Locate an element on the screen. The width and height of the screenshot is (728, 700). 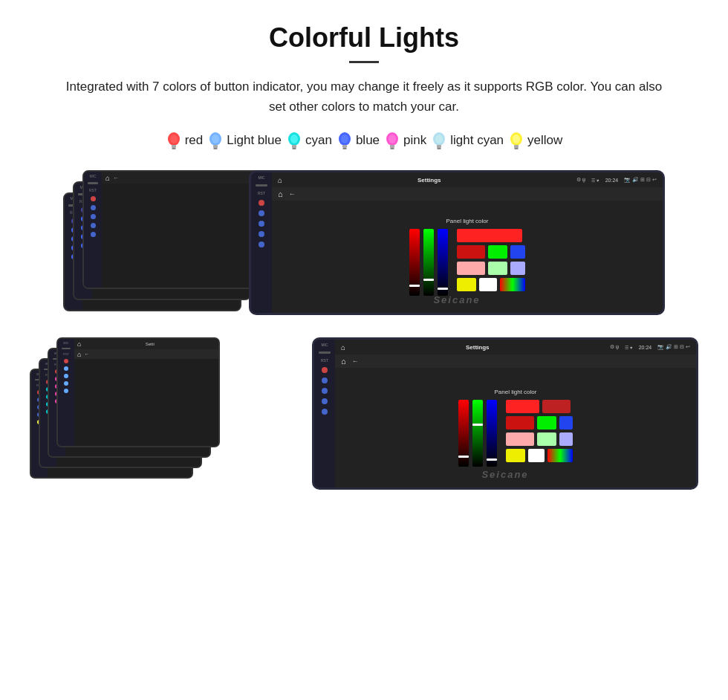
watermark-bottom: Seicane is located at coordinates (505, 474).